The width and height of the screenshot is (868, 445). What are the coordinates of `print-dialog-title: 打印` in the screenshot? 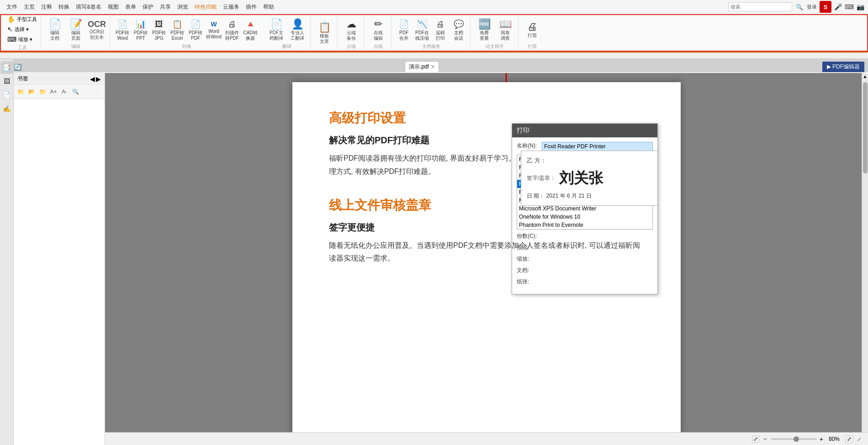 It's located at (585, 131).